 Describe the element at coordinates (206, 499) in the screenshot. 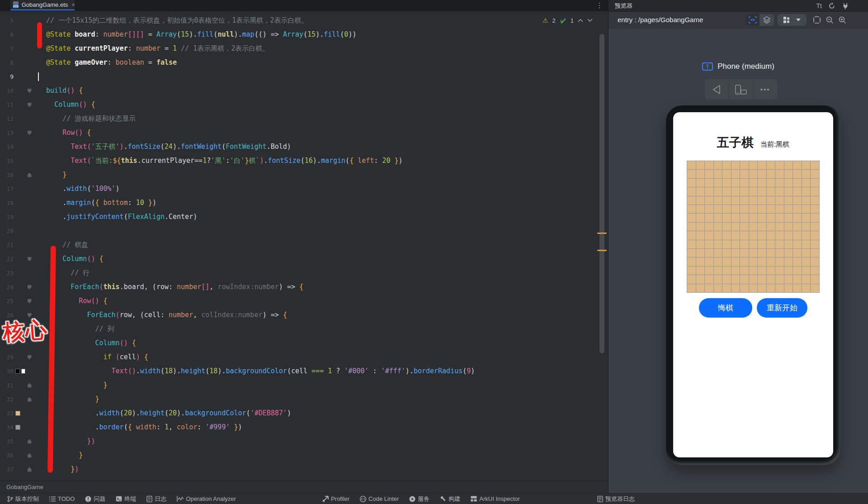

I see `toolbar-item-operation-analyzer: Operation Analyzer` at that location.